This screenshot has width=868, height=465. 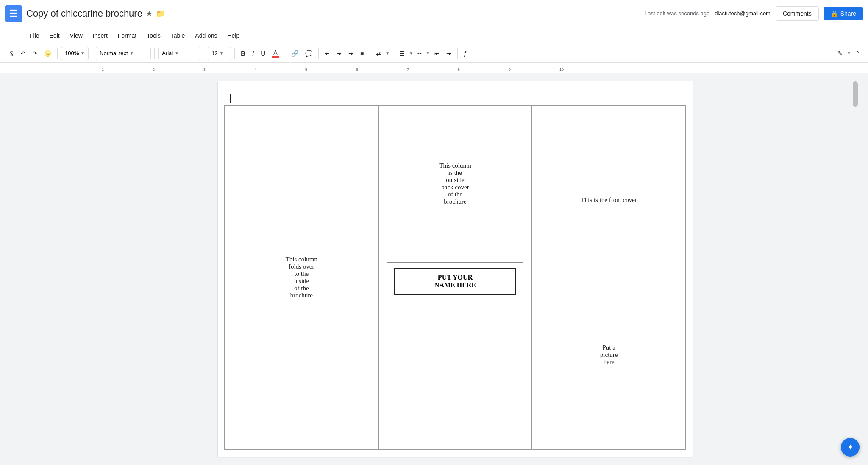 I want to click on menu-format: Format, so click(x=127, y=36).